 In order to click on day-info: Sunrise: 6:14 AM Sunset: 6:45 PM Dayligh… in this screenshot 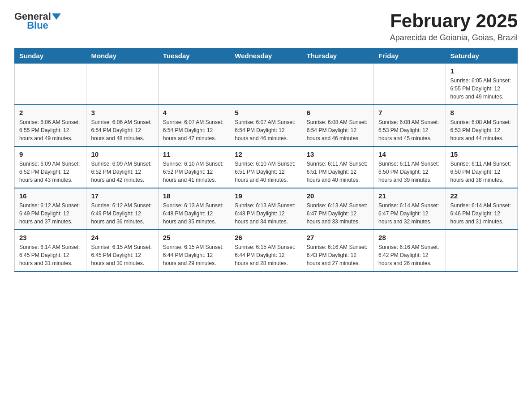, I will do `click(50, 255)`.